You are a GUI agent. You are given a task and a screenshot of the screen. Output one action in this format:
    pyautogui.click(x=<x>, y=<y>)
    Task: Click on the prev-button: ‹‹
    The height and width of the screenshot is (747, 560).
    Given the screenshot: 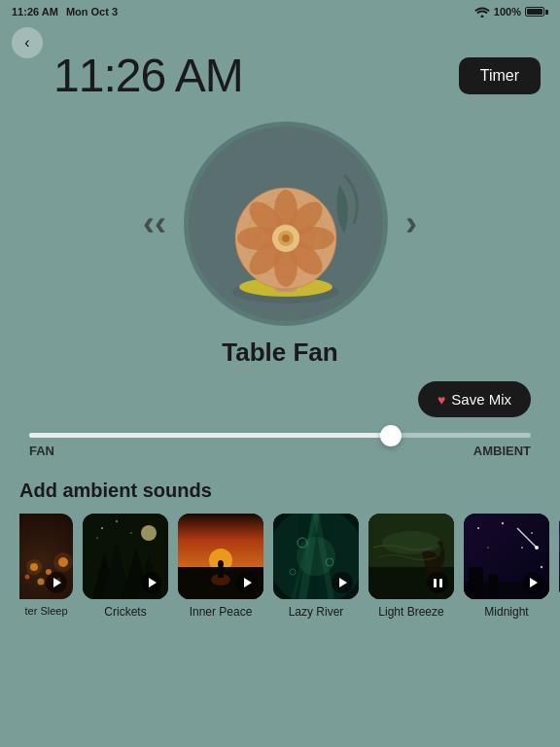 What is the action you would take?
    pyautogui.click(x=155, y=224)
    